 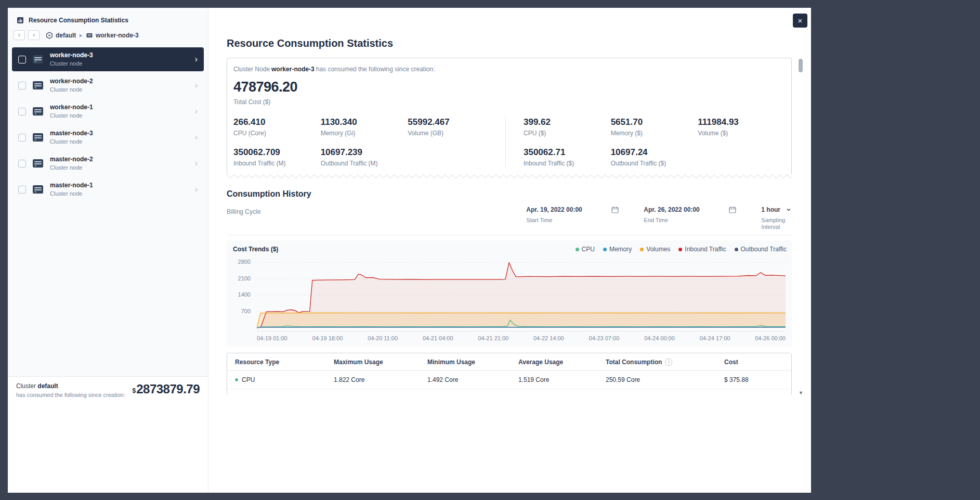 I want to click on x-axis-tick: 04-19 01:00, so click(x=272, y=338).